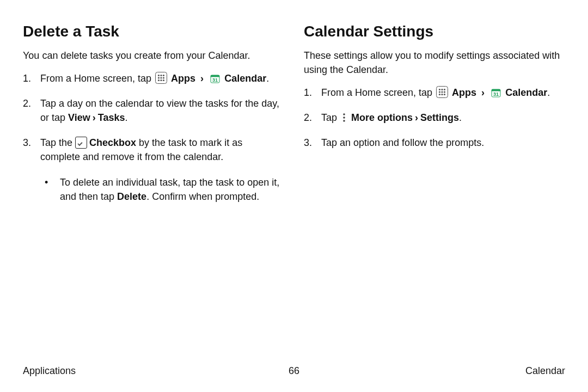 The height and width of the screenshot is (392, 588). Describe the element at coordinates (112, 118) in the screenshot. I see `tasks-label: Tasks` at that location.